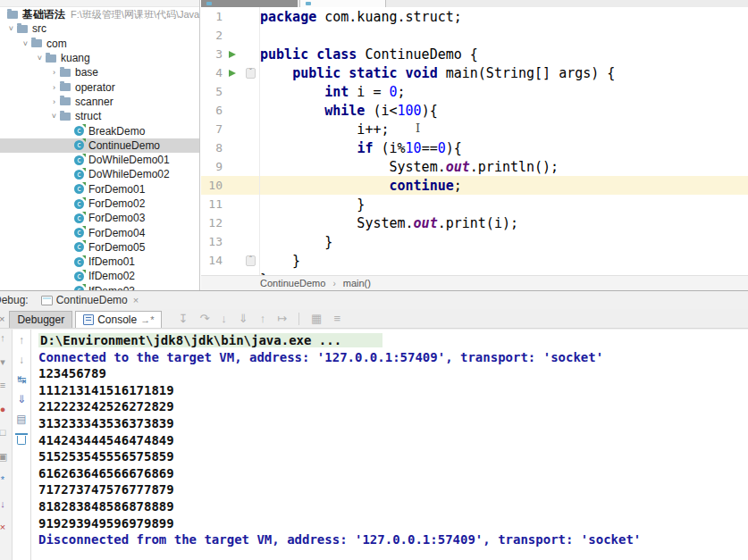 This screenshot has height=560, width=748. What do you see at coordinates (100, 58) in the screenshot?
I see `tree-item-kuang: ˅kuang` at bounding box center [100, 58].